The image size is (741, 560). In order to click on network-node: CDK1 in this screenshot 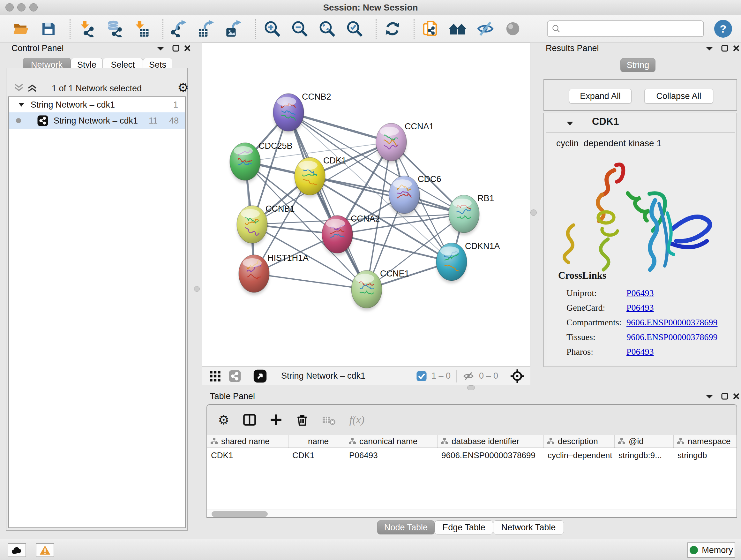, I will do `click(320, 177)`.